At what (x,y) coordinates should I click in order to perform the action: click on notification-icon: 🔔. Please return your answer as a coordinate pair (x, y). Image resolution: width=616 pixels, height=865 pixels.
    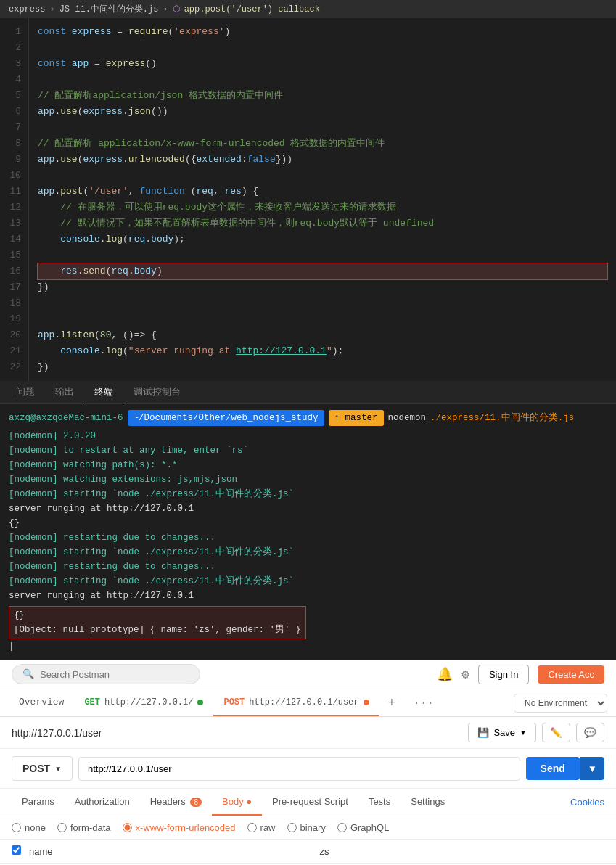
    Looking at the image, I should click on (445, 674).